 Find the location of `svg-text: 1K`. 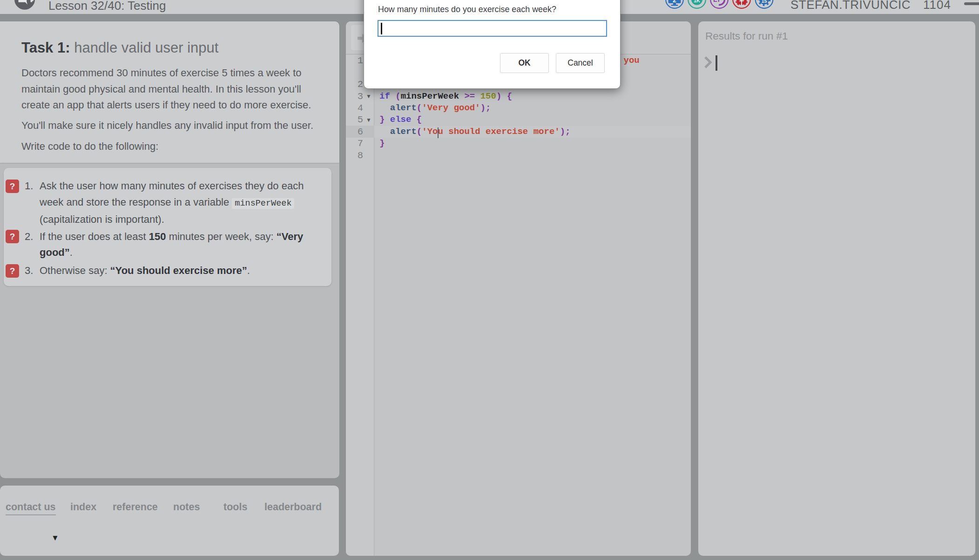

svg-text: 1K is located at coordinates (697, 2).